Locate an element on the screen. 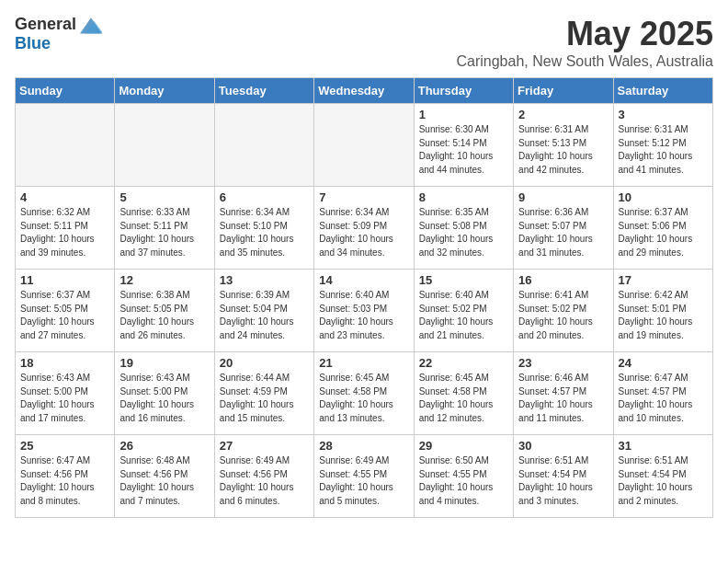  day-info: Sunrise: 6:37 AMSunset: 5:06 PMDaylight:… is located at coordinates (664, 233).